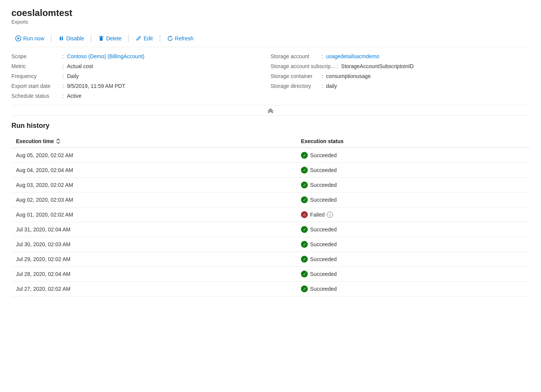  Describe the element at coordinates (154, 142) in the screenshot. I see `col-header-execution-time: Execution time` at that location.